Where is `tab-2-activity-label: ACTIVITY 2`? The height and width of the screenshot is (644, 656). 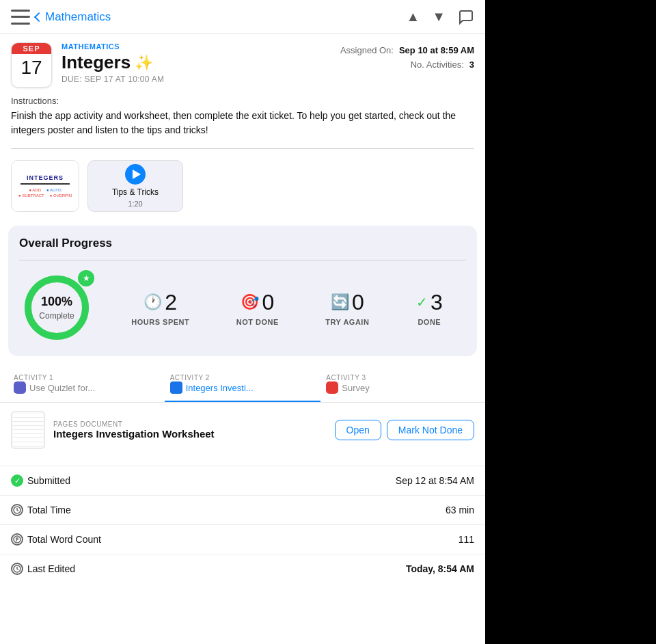
tab-2-activity-label: ACTIVITY 2 is located at coordinates (243, 377).